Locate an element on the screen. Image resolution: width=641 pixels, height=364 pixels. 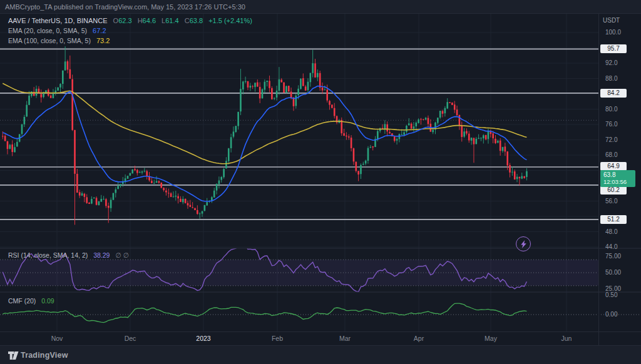
ema20-row: EMA (20, close, 0, SMA, 5) 67.2 is located at coordinates (130, 31).